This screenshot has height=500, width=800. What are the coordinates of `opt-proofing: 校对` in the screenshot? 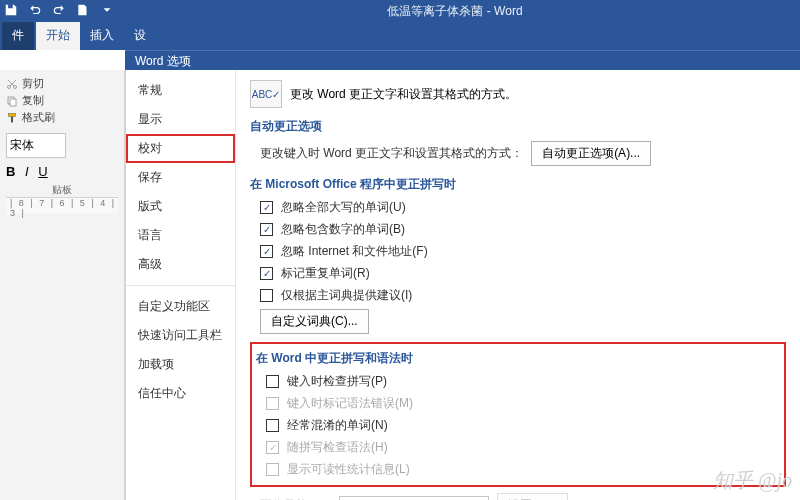 It's located at (180, 148).